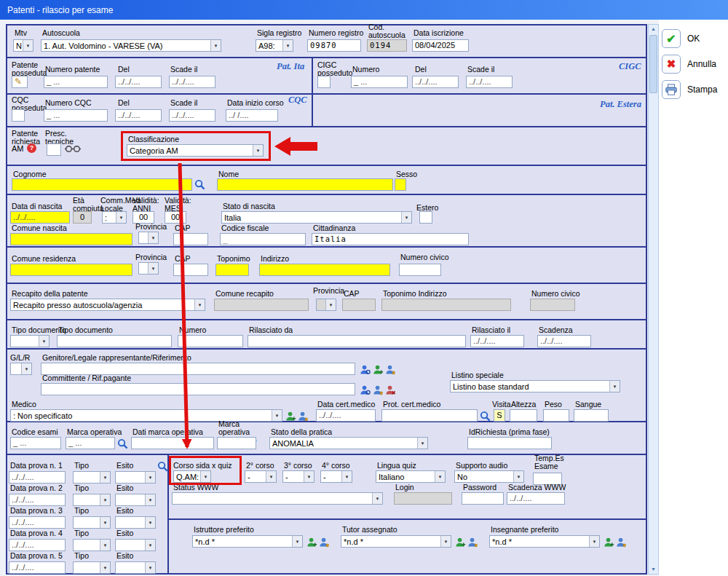 This screenshot has width=728, height=576. What do you see at coordinates (274, 45) in the screenshot?
I see `sigla-registro-select: A98:▼` at bounding box center [274, 45].